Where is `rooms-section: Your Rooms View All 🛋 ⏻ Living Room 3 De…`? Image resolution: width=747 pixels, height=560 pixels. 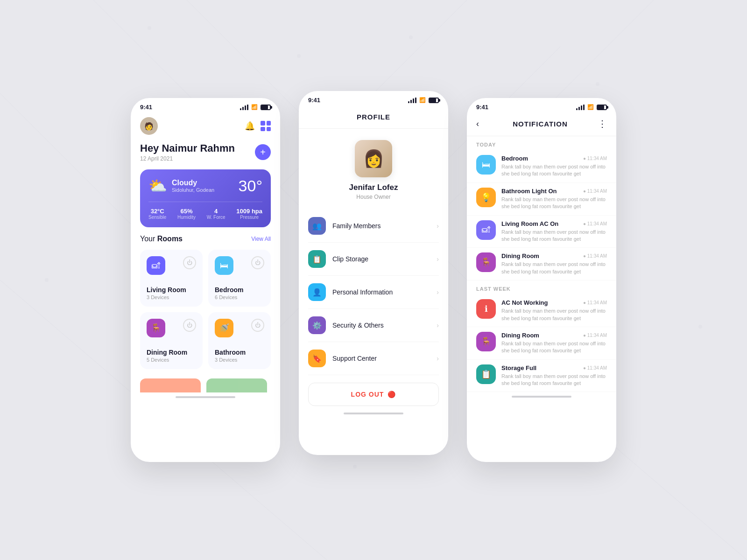 rooms-section: Your Rooms View All 🛋 ⏻ Living Room 3 De… is located at coordinates (205, 300).